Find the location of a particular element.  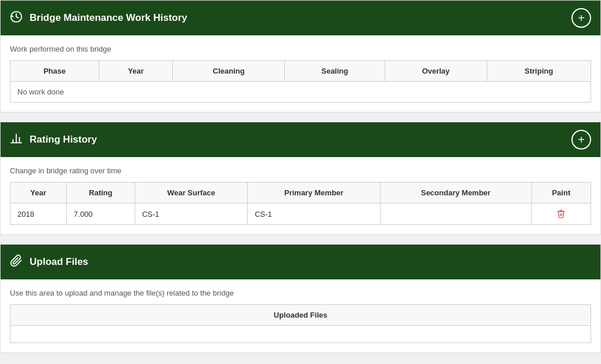

work-history-empty-row: No work done is located at coordinates (300, 92).